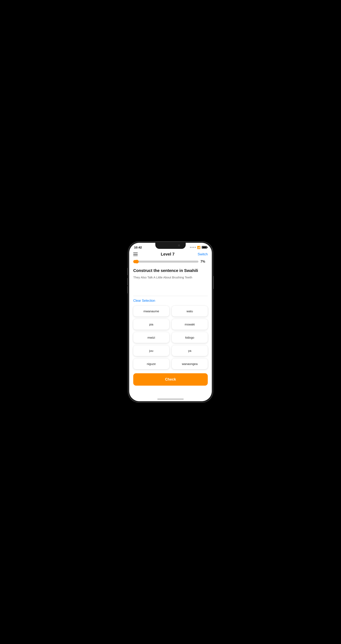  What do you see at coordinates (204, 248) in the screenshot?
I see `battery-icon` at bounding box center [204, 248].